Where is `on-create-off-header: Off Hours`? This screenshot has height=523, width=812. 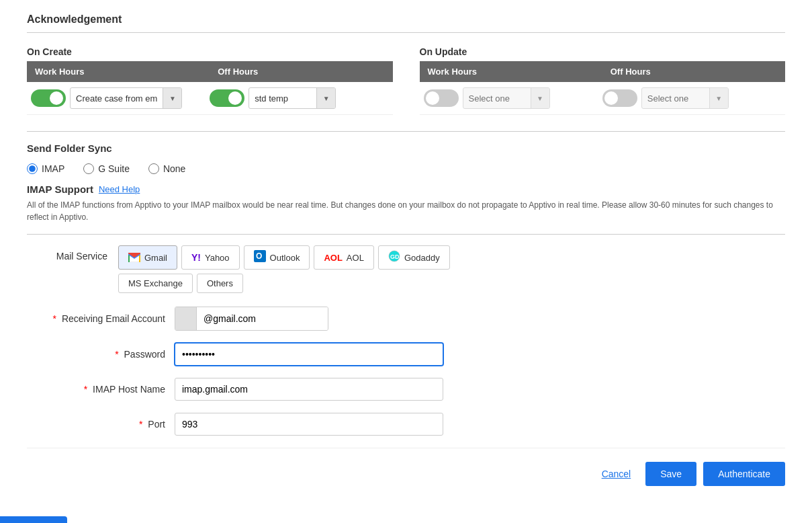
on-create-off-header: Off Hours is located at coordinates (301, 71).